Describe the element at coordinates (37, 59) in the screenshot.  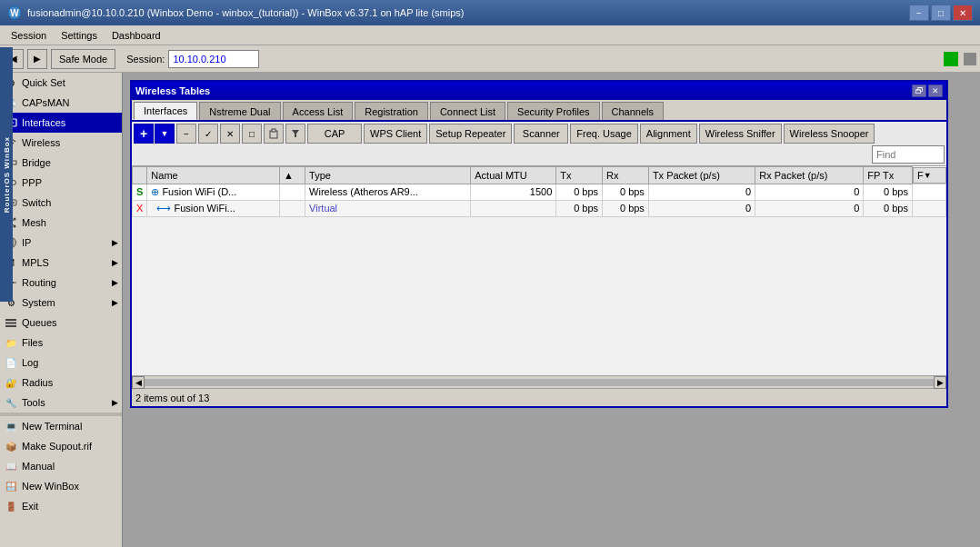
I see `forward-button: ▶` at that location.